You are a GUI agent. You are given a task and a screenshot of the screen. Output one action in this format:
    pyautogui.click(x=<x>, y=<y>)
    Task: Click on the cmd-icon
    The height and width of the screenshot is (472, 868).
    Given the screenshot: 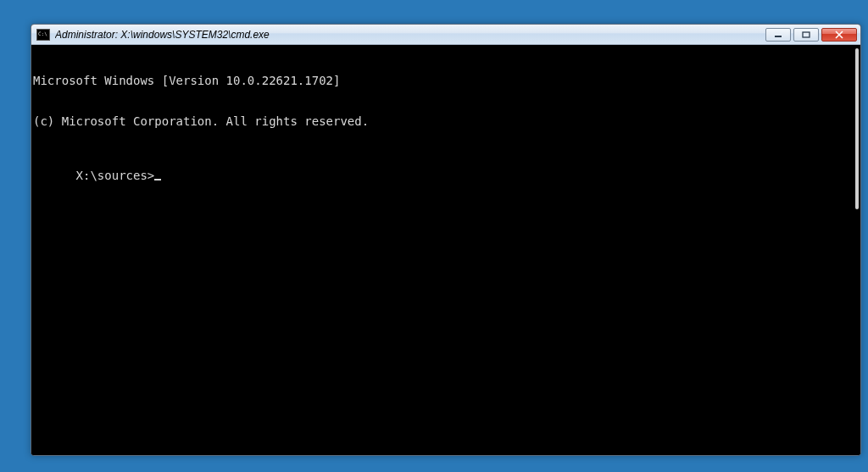 What is the action you would take?
    pyautogui.click(x=43, y=35)
    